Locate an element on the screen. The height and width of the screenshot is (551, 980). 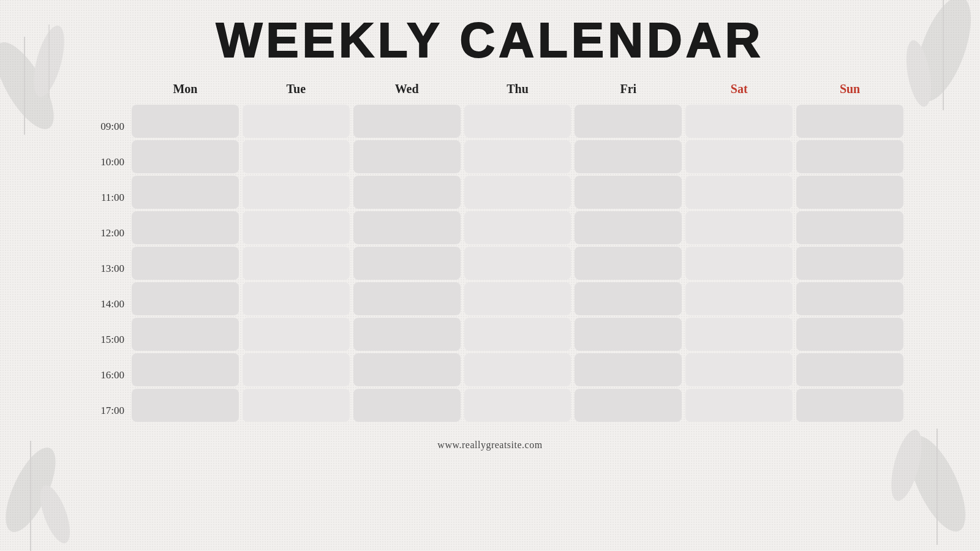
time-label: 11:00 is located at coordinates (104, 198).